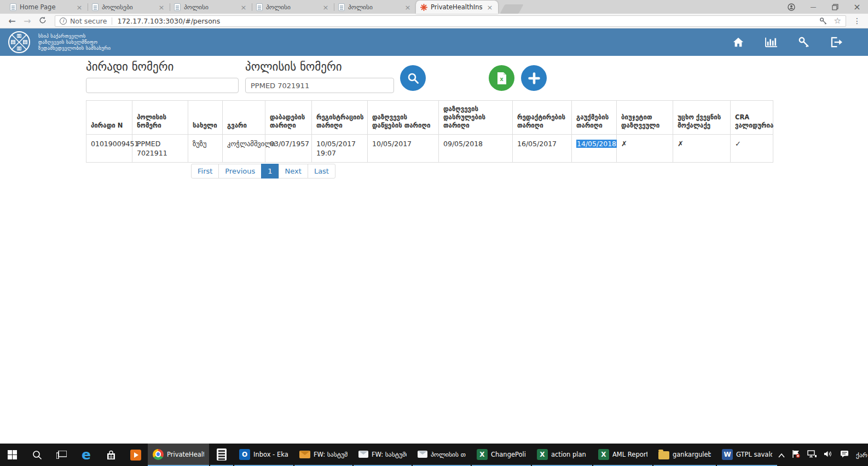  What do you see at coordinates (434, 21) in the screenshot?
I see `browser-toolbar: ← → i Not secure 172.17.7.103:3030/#/per…` at bounding box center [434, 21].